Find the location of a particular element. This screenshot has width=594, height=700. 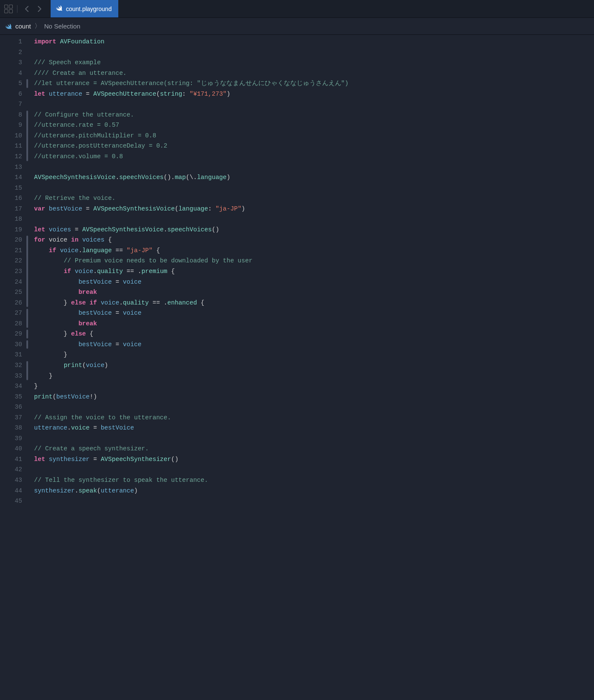

line-number: 14 is located at coordinates (11, 178).